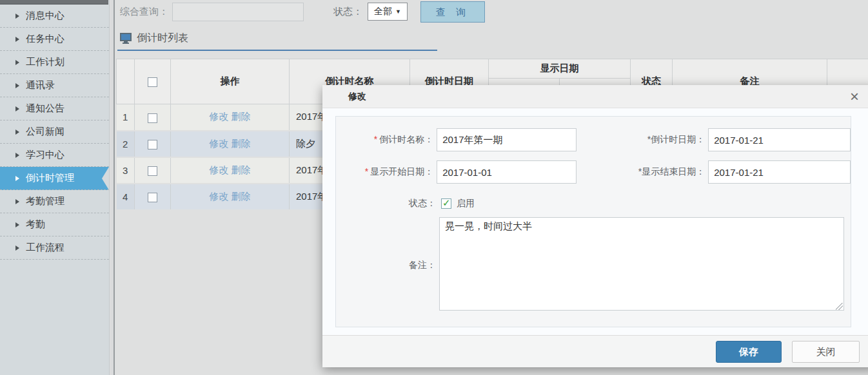  I want to click on sidebar-item-contacts: 通讯录, so click(54, 86).